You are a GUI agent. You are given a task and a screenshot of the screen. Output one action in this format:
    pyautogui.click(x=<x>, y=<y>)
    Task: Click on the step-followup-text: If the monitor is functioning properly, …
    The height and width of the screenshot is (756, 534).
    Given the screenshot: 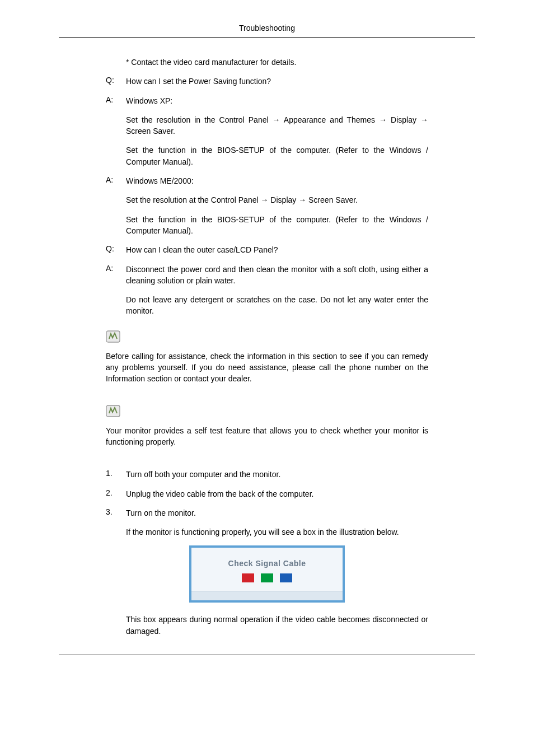 What is the action you would take?
    pyautogui.click(x=277, y=532)
    